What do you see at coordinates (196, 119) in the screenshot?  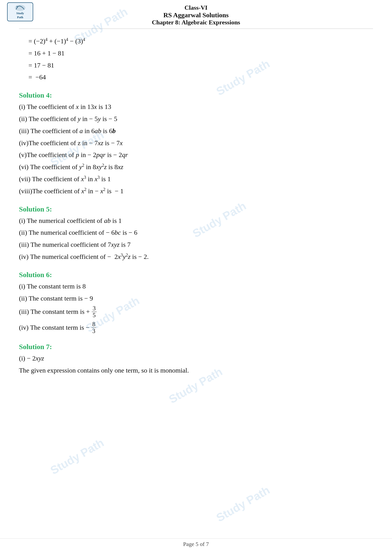 I see `sol4-item2: (ii) The coefficient of y in − 5y is − 5` at bounding box center [196, 119].